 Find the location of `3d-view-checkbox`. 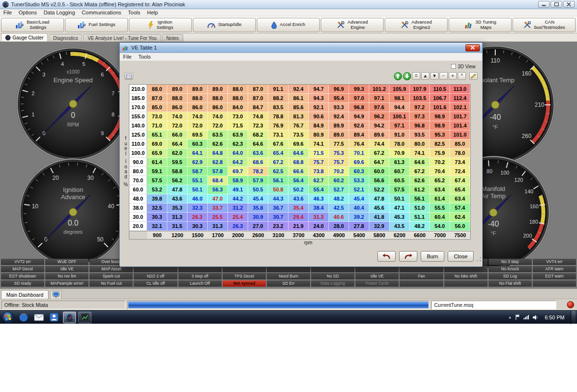

3d-view-checkbox is located at coordinates (453, 66).